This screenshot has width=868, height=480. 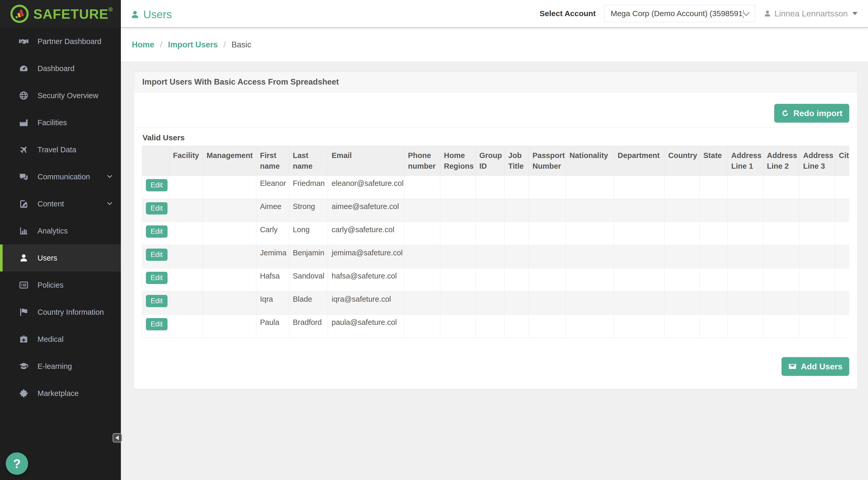 I want to click on brand-name: SAFETURE, so click(x=71, y=14).